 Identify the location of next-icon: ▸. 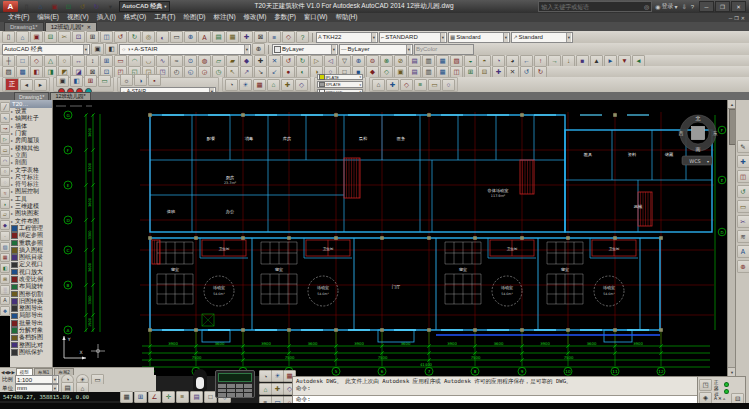
(40, 85).